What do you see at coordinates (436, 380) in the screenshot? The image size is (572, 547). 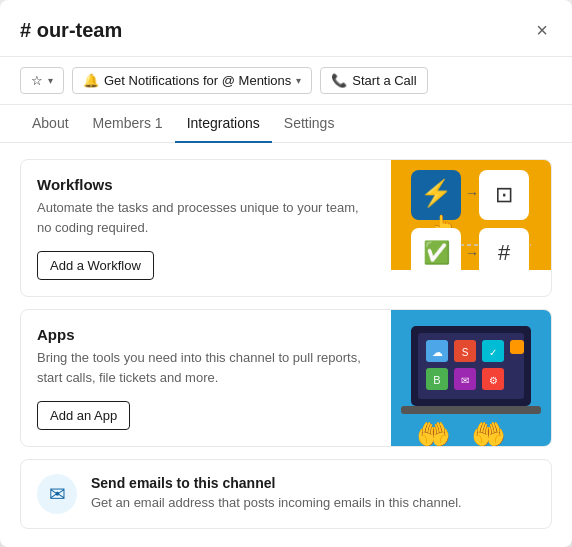 I see `svg-text: B` at bounding box center [436, 380].